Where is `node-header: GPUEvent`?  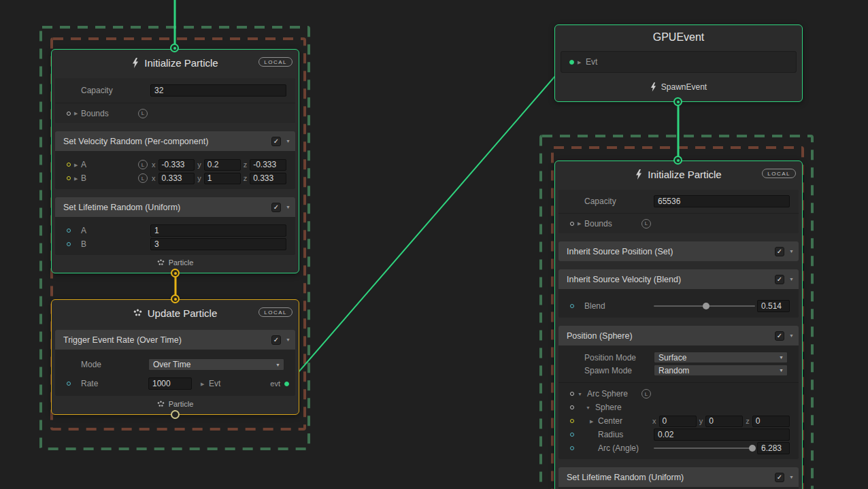
node-header: GPUEvent is located at coordinates (679, 37).